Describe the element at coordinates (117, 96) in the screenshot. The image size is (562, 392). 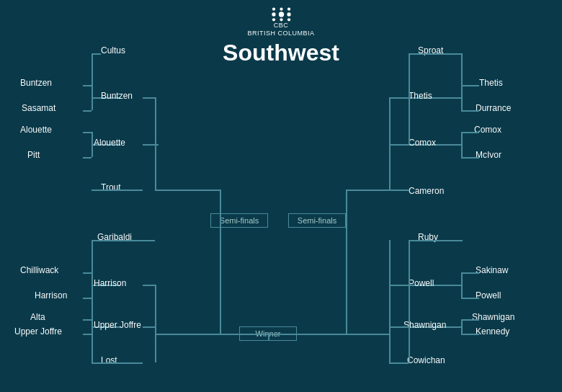
I see `buntzen-win-label: Buntzen` at that location.